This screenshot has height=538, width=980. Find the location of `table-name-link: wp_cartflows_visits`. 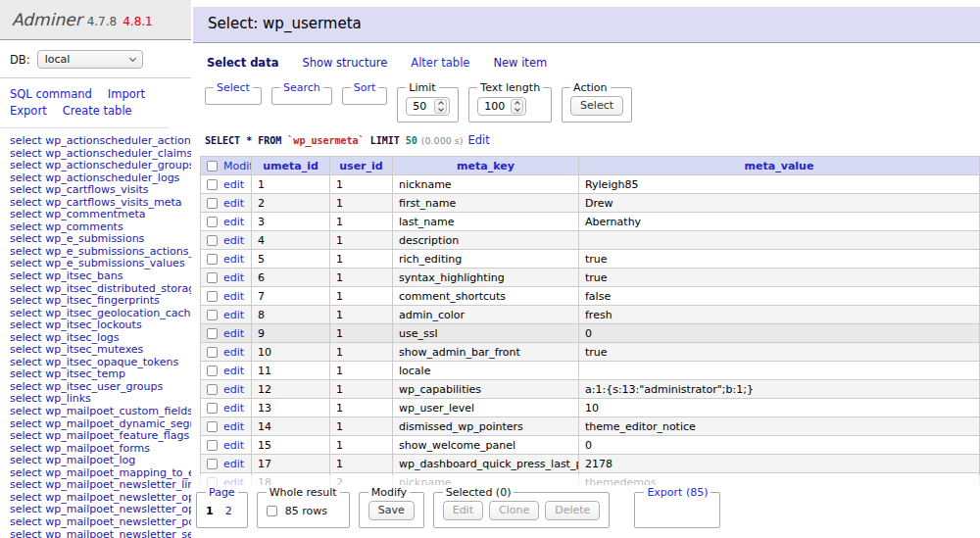

table-name-link: wp_cartflows_visits is located at coordinates (96, 190).